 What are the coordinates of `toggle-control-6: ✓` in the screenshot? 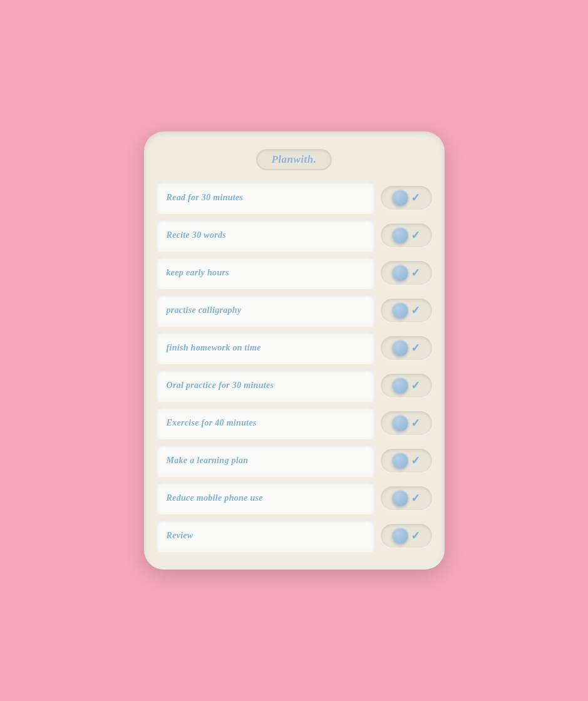 It's located at (406, 386).